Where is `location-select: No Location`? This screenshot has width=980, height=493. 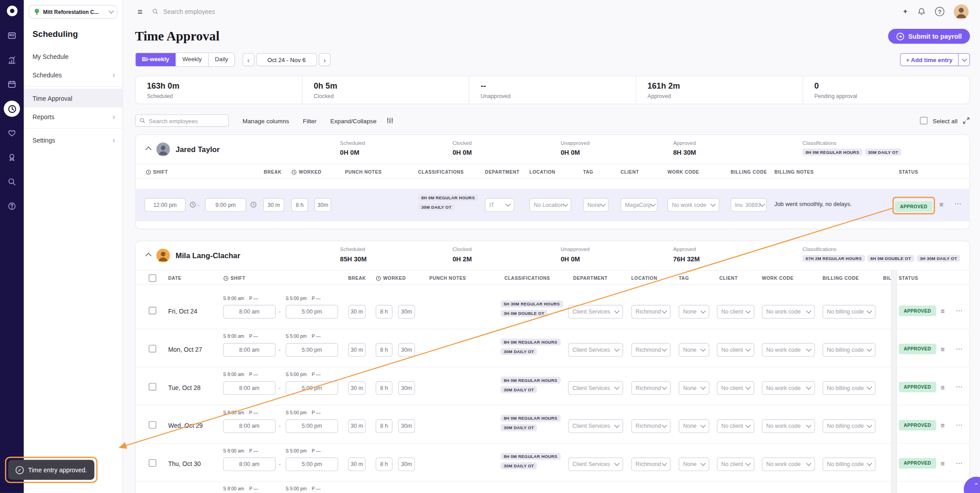 location-select: No Location is located at coordinates (550, 205).